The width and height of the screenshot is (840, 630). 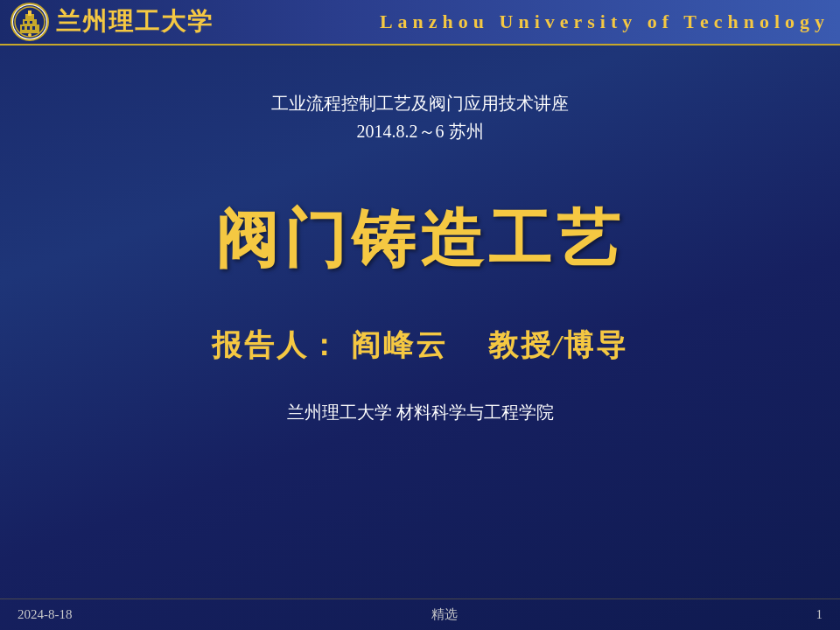 I want to click on university-name-chinese: 兰州理工大学, so click(x=135, y=22).